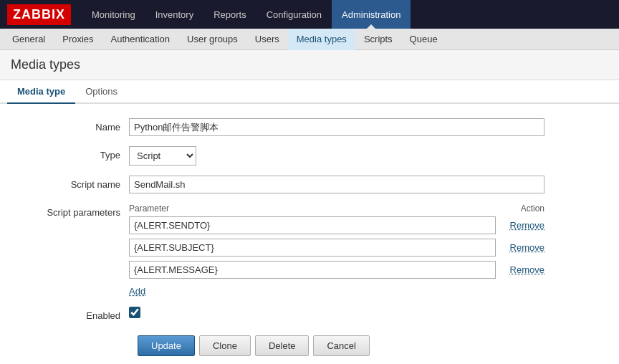  What do you see at coordinates (310, 65) in the screenshot?
I see `page-title-bar: Media types` at bounding box center [310, 65].